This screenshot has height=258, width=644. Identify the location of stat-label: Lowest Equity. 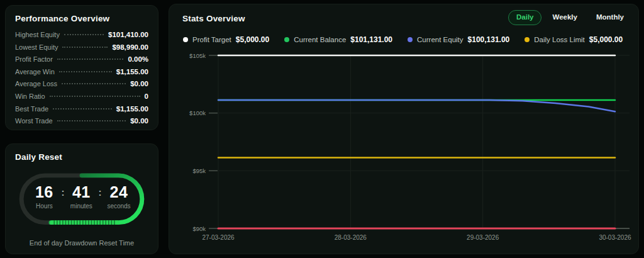
(36, 47).